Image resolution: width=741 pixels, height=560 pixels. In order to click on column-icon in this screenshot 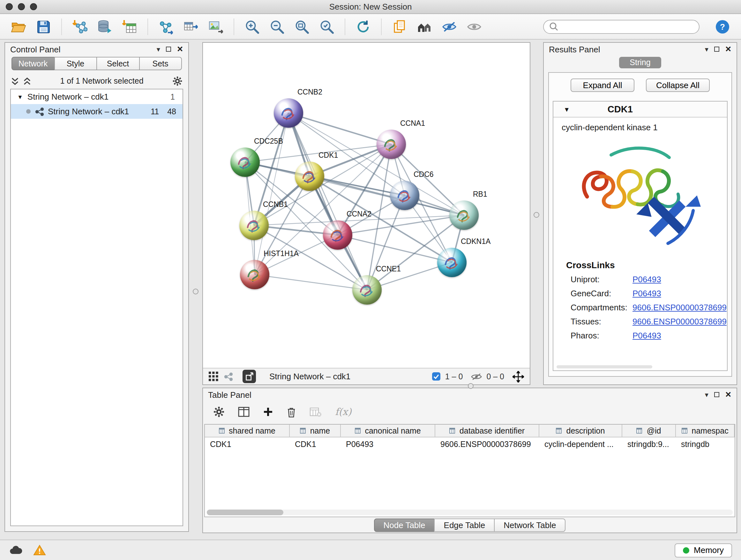, I will do `click(222, 431)`.